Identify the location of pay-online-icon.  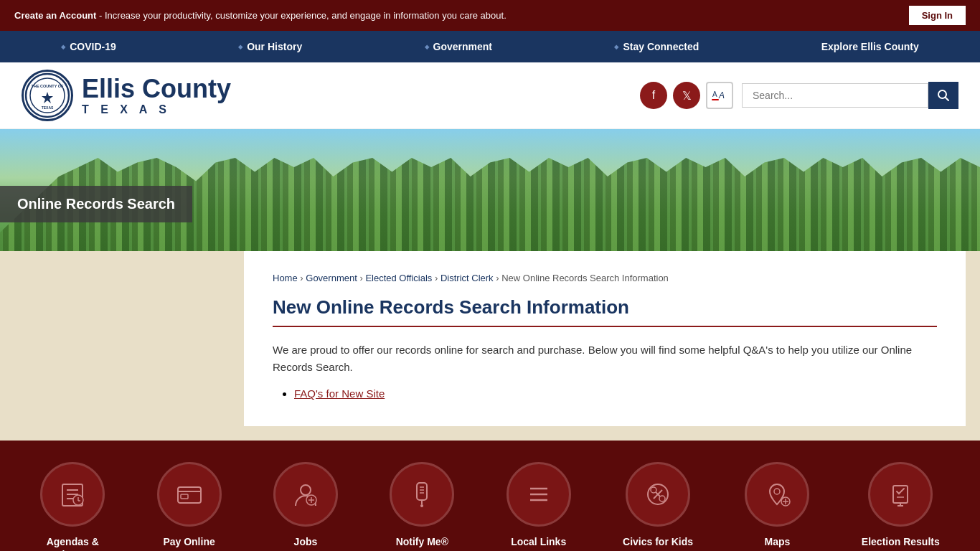
(189, 494).